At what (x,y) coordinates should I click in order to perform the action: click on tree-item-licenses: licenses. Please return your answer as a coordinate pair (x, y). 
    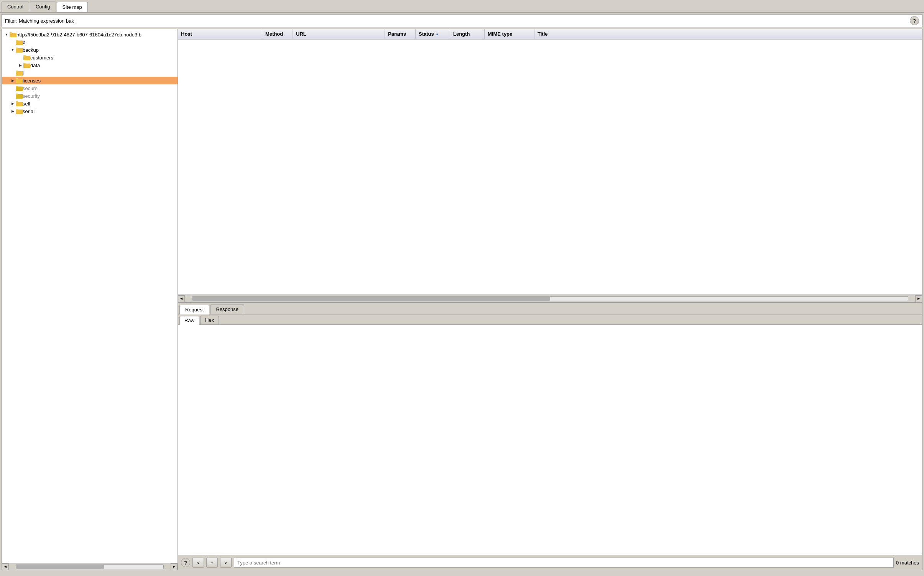
    Looking at the image, I should click on (90, 81).